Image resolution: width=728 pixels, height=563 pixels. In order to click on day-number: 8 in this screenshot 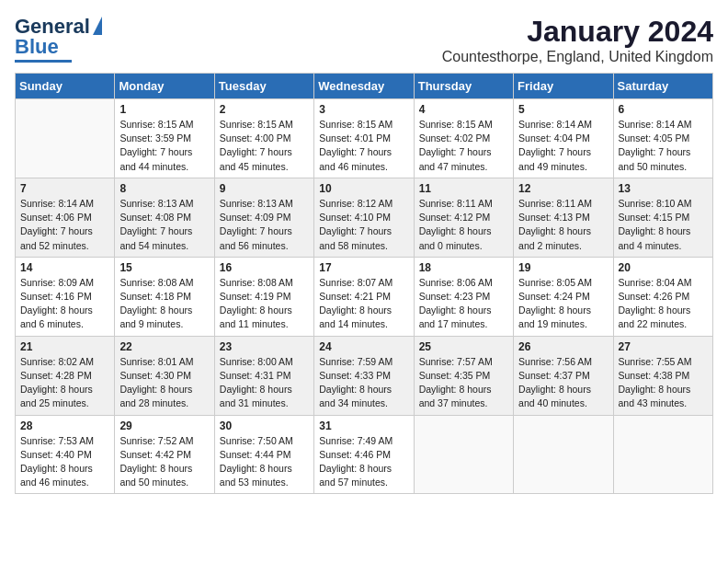, I will do `click(164, 189)`.